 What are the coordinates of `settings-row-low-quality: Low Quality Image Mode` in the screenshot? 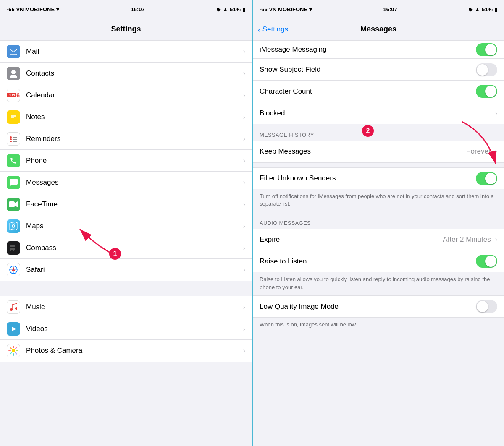 It's located at (378, 307).